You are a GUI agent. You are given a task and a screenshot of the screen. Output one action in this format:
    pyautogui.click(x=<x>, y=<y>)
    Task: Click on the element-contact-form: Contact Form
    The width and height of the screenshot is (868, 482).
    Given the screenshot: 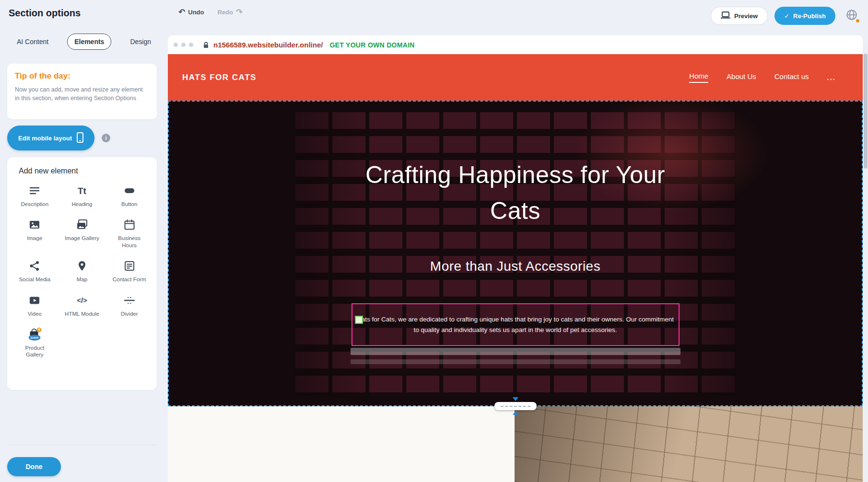 What is the action you would take?
    pyautogui.click(x=129, y=270)
    